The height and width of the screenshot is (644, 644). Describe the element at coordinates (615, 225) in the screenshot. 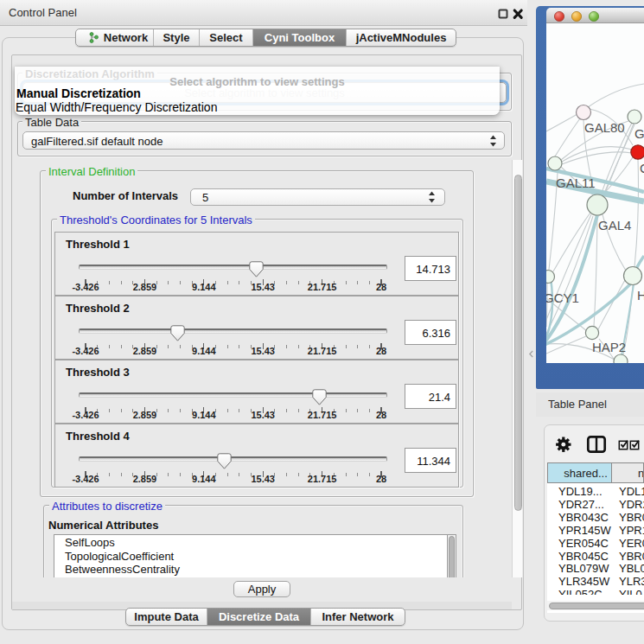

I see `svg-text: GAL4` at that location.